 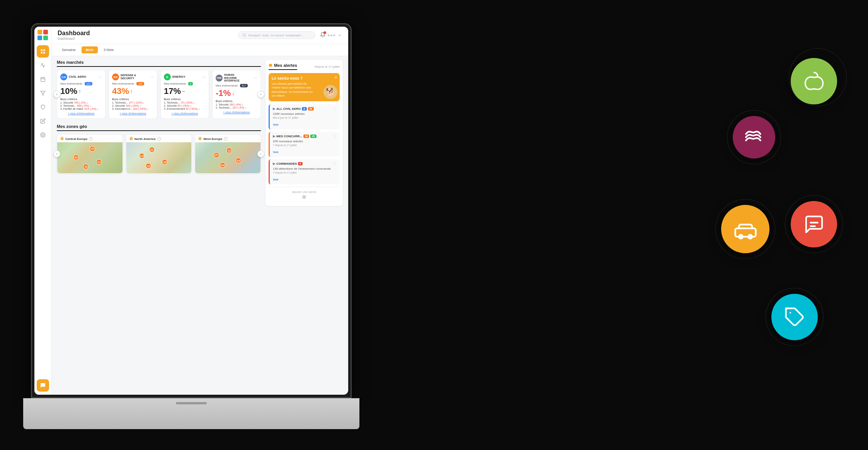 I want to click on notification-bell, so click(x=323, y=36).